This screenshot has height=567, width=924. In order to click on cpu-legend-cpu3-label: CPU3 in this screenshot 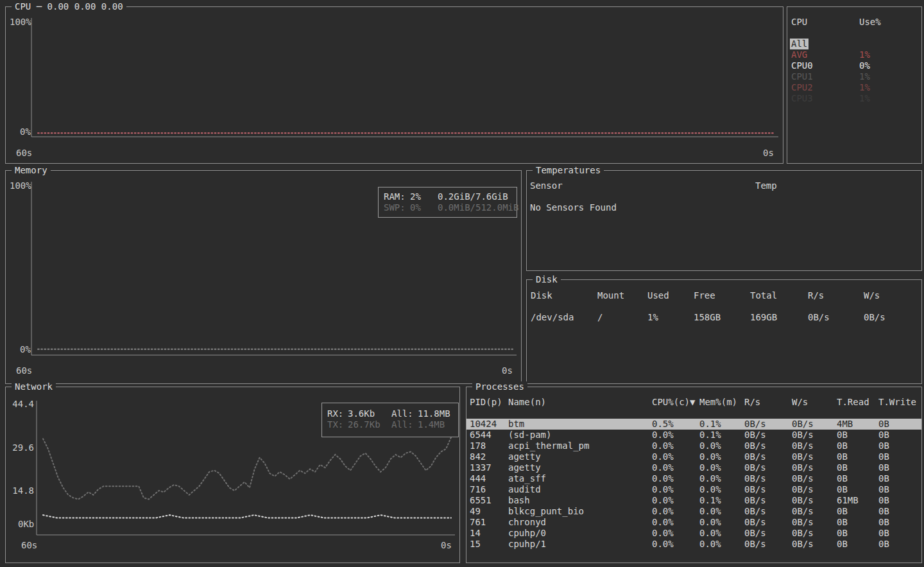, I will do `click(825, 99)`.